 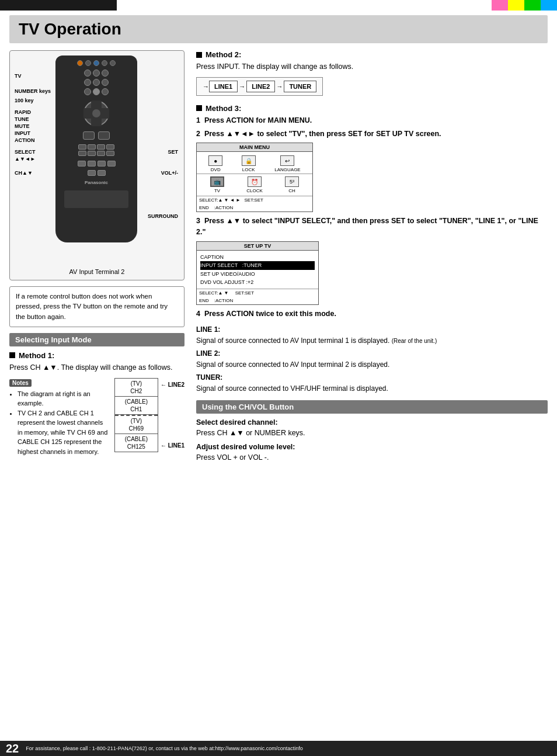 I want to click on mm-lock: 🔒 LOCK, so click(x=249, y=164).